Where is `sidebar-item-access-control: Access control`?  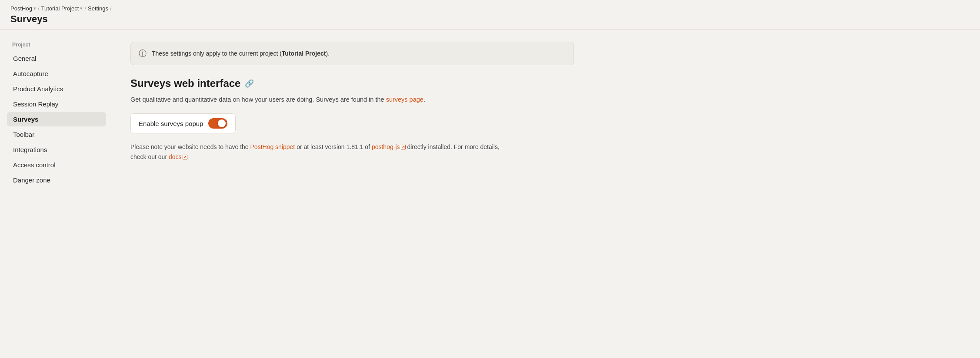
sidebar-item-access-control: Access control is located at coordinates (57, 165).